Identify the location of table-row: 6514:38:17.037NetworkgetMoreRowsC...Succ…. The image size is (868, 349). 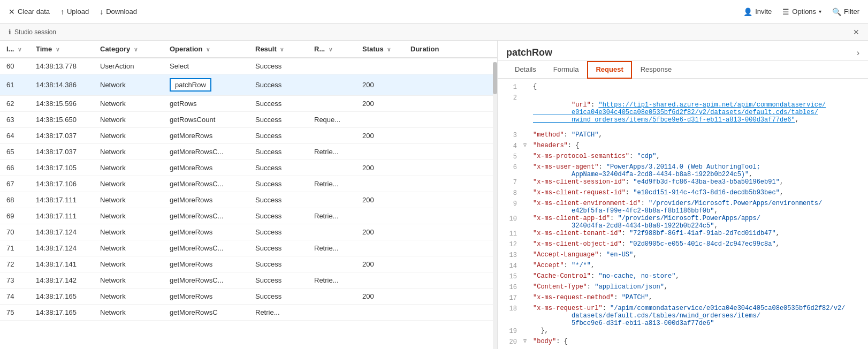
(248, 152).